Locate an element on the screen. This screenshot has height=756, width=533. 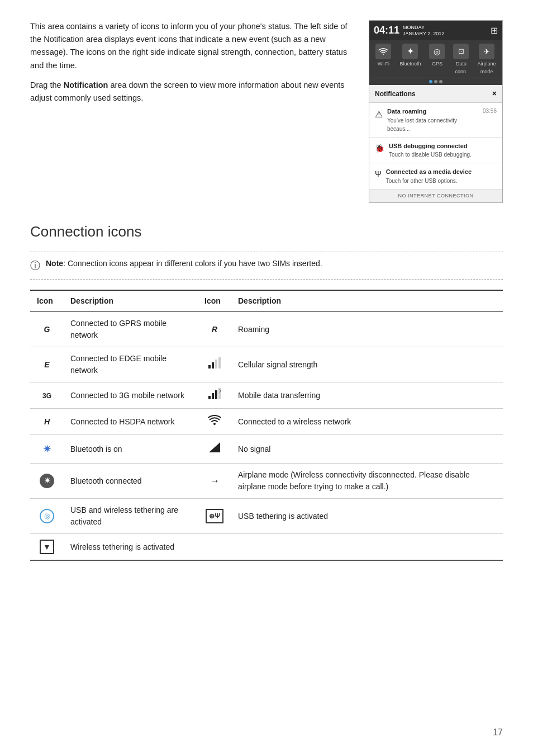
table-row: G Connected to GPRS mobile network R Roa… is located at coordinates (266, 330).